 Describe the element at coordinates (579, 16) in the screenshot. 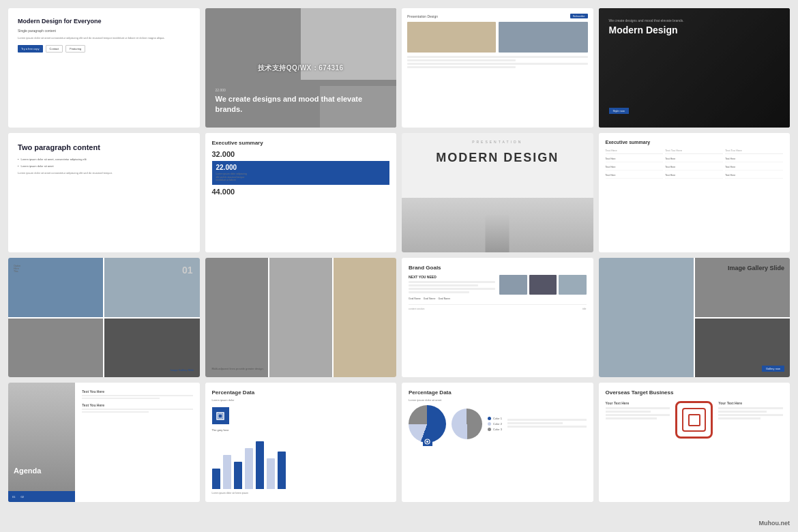

I see `slide-3-btn: Subscribe` at that location.